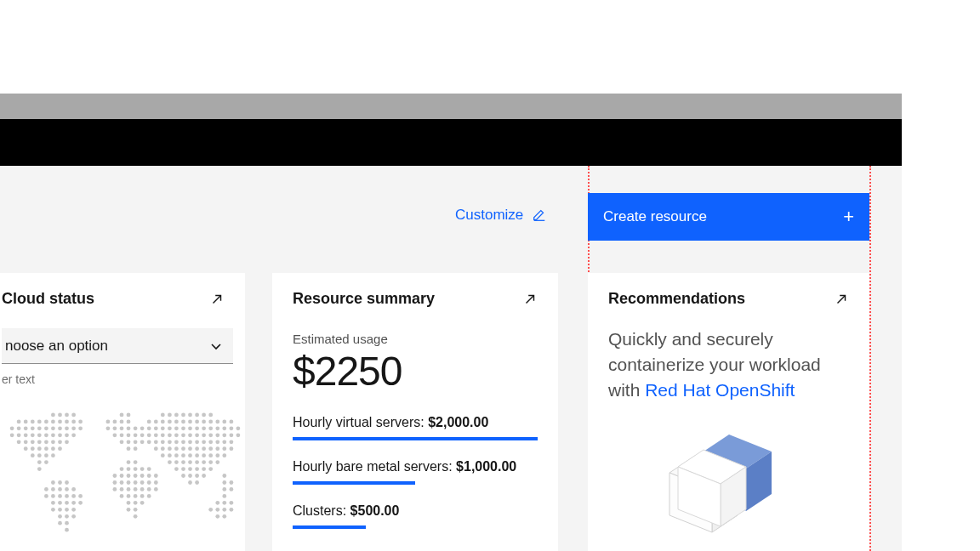  I want to click on customize-button: Customize, so click(501, 215).